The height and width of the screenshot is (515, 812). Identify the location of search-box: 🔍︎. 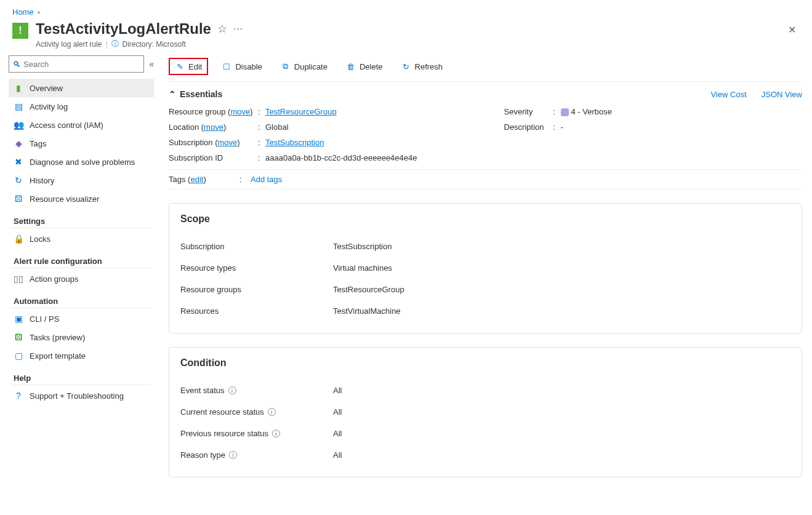
(76, 64).